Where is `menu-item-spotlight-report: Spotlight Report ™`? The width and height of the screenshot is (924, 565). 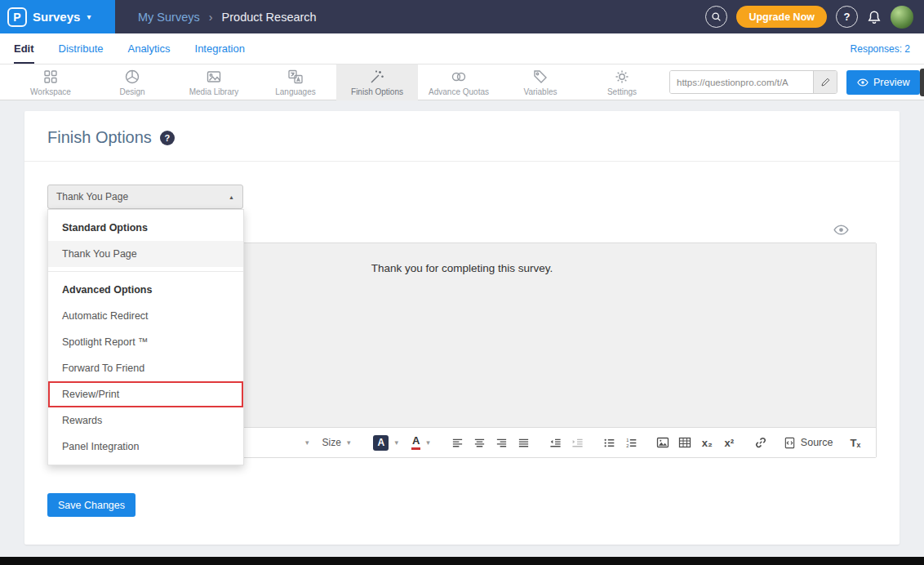 menu-item-spotlight-report: Spotlight Report ™ is located at coordinates (145, 342).